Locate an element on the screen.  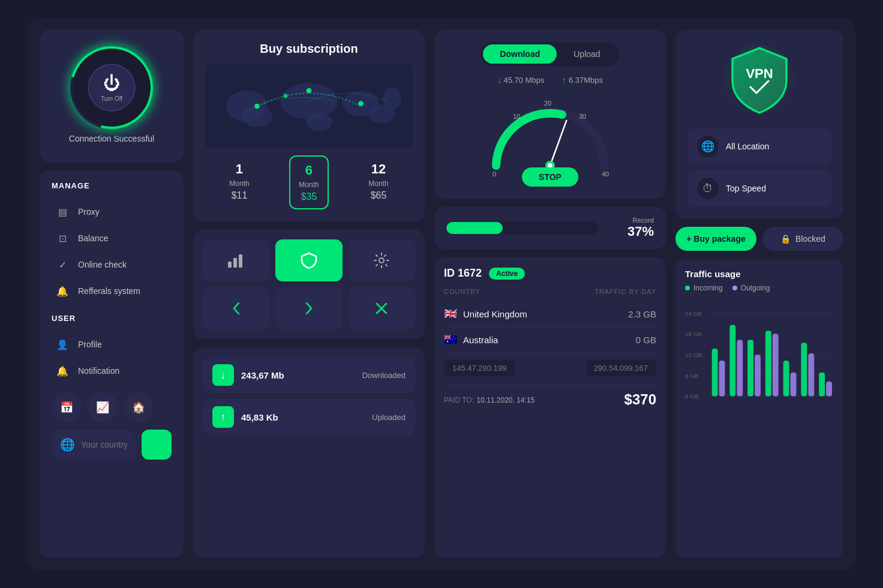
power-label: Turn Off is located at coordinates (112, 98).